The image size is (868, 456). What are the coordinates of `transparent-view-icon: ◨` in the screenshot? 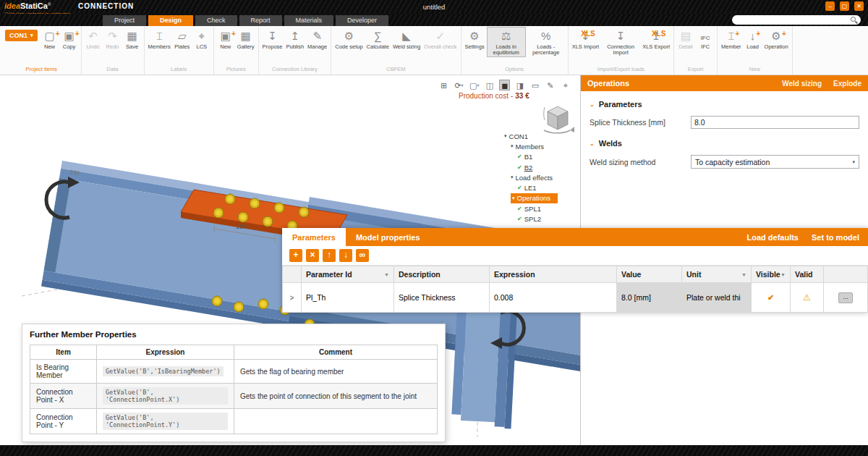 It's located at (519, 85).